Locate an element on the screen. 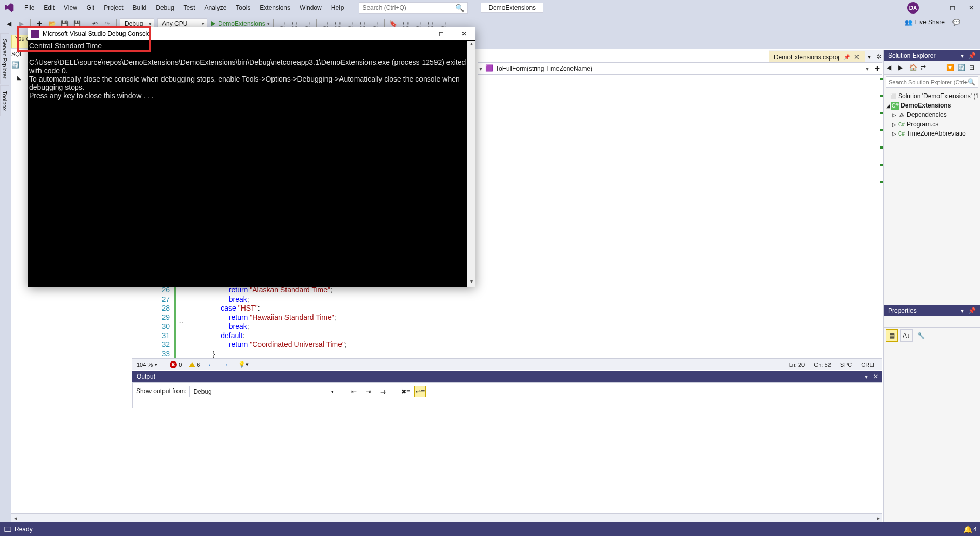  home-icon: 🏠 is located at coordinates (914, 68).